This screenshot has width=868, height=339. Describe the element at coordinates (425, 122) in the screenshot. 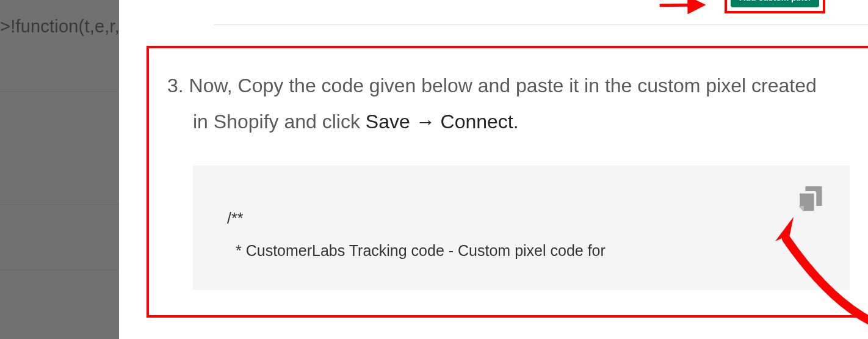

I see `arrow-glyph: →` at that location.